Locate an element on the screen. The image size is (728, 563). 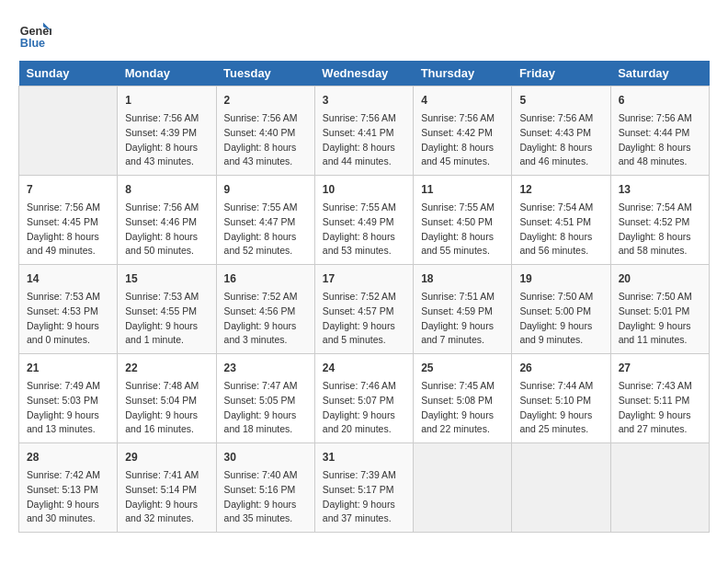
day-number: 17 is located at coordinates (364, 279).